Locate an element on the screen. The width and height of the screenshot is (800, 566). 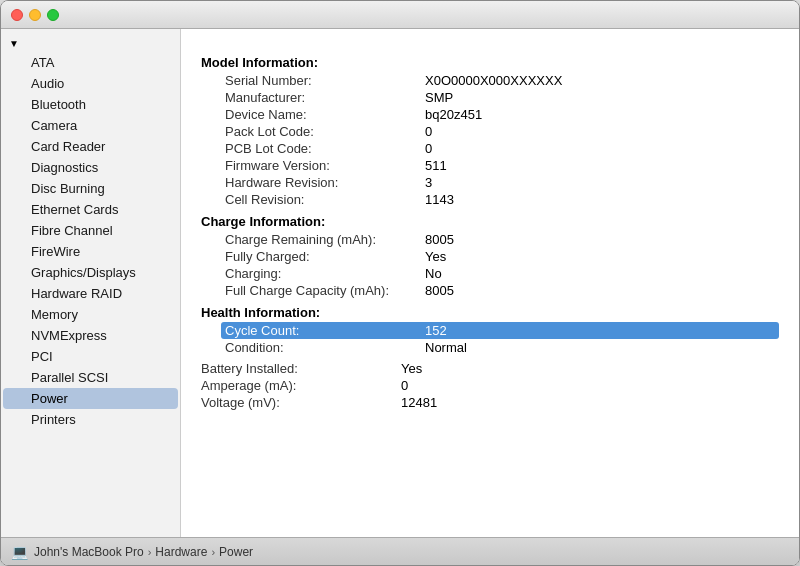
info-label: Hardware Revision: is located at coordinates (325, 182).